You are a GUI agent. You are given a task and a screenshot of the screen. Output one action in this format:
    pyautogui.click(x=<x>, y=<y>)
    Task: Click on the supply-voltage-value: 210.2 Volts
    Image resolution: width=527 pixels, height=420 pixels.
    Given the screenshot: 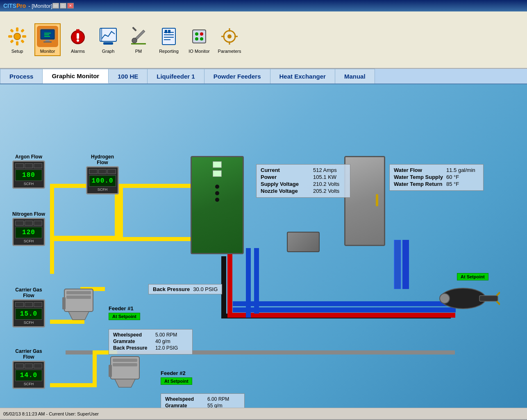 What is the action you would take?
    pyautogui.click(x=329, y=184)
    